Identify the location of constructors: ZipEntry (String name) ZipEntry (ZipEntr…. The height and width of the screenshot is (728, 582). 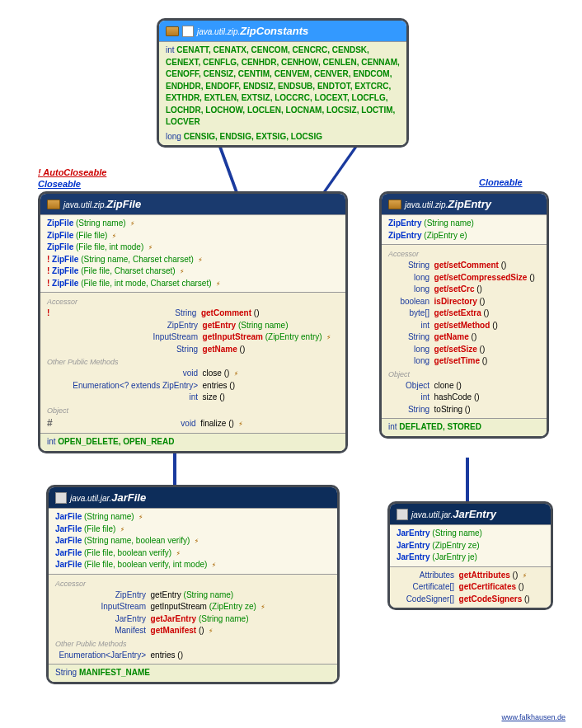
(464, 229).